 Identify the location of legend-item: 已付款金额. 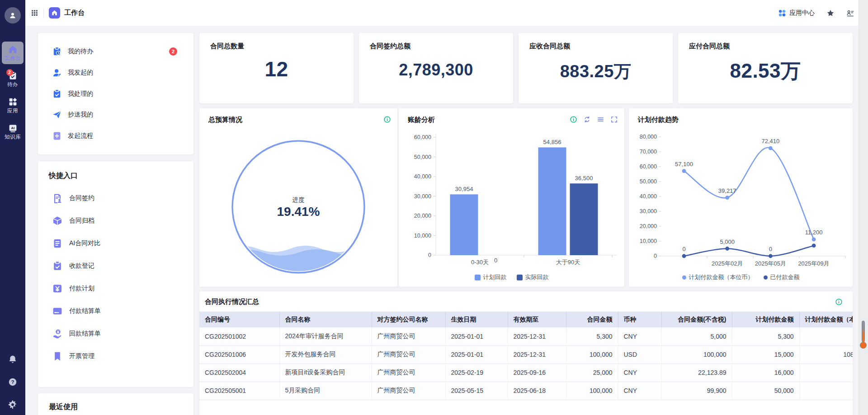
(782, 277).